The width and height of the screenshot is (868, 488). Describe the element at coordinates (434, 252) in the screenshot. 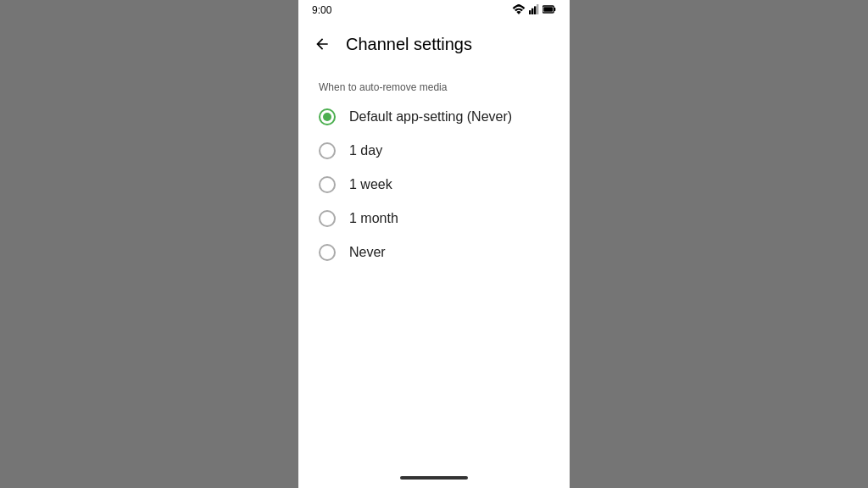

I see `option-never: Never` at that location.